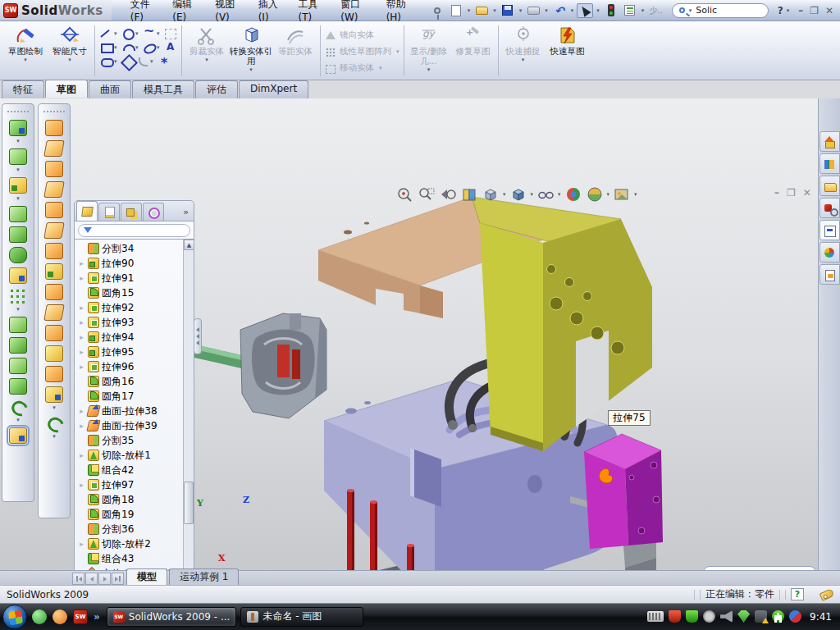  Describe the element at coordinates (469, 11) in the screenshot. I see `new-dropdown-arrow: ▾` at that location.